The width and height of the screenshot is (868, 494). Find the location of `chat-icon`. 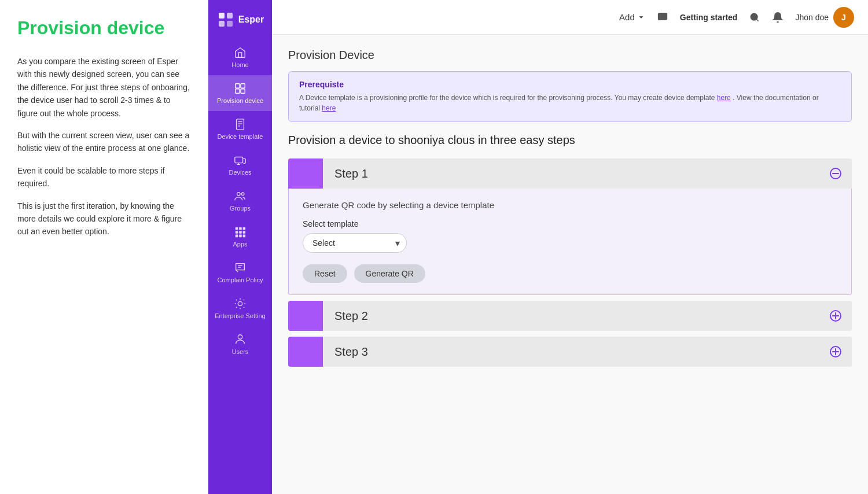

chat-icon is located at coordinates (663, 17).